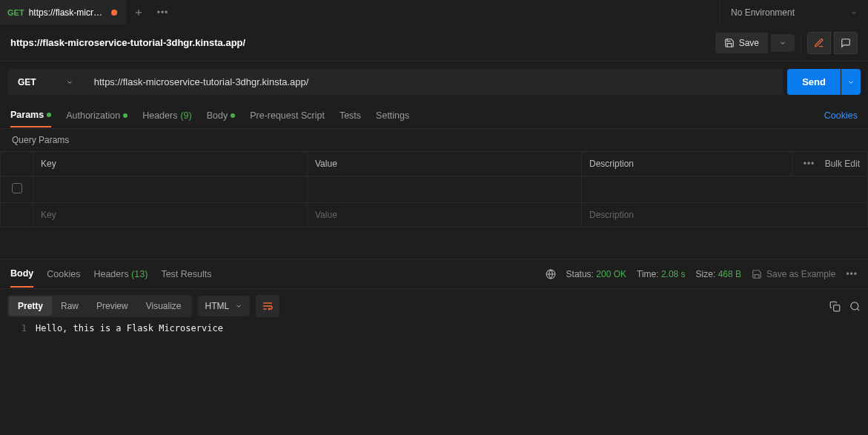  What do you see at coordinates (350, 116) in the screenshot?
I see `tab-tests: Tests` at bounding box center [350, 116].